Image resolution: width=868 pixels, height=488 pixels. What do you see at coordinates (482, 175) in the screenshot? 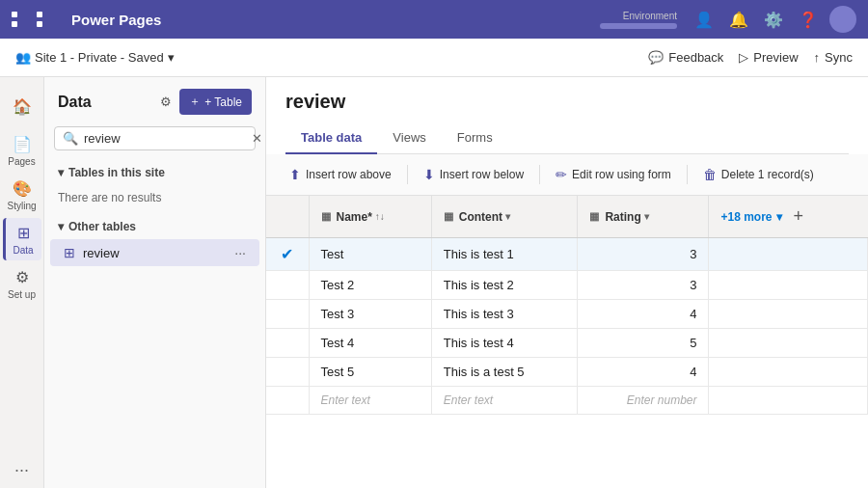
I see `insert-below-label: Insert row below` at bounding box center [482, 175].